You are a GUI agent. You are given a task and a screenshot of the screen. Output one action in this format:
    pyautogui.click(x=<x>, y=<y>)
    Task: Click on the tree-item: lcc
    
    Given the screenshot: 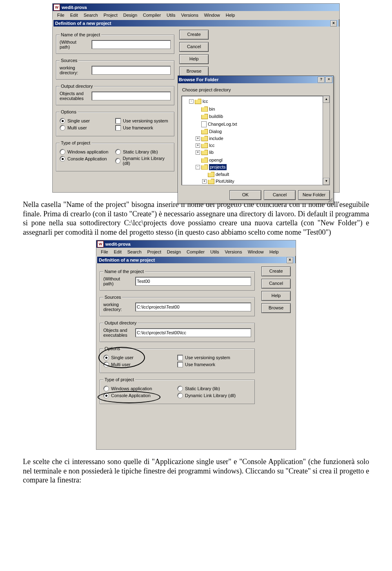 What is the action you would take?
    pyautogui.click(x=212, y=145)
    